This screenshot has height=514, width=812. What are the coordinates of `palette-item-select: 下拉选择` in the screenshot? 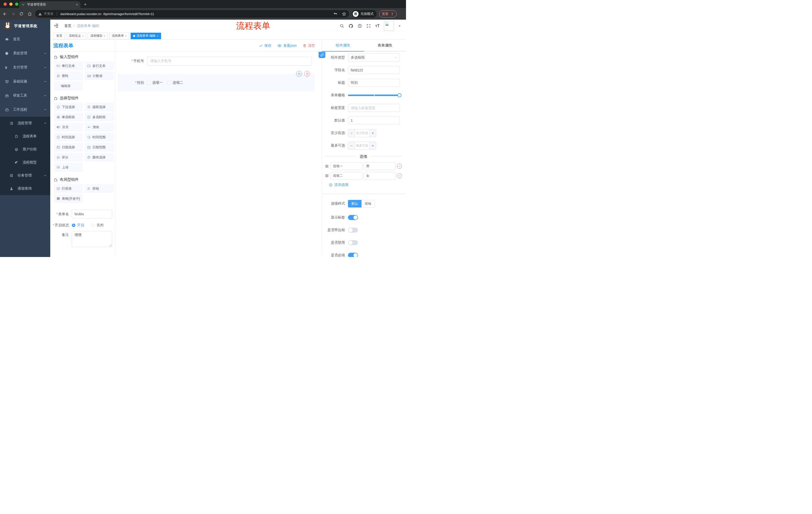 It's located at (68, 107).